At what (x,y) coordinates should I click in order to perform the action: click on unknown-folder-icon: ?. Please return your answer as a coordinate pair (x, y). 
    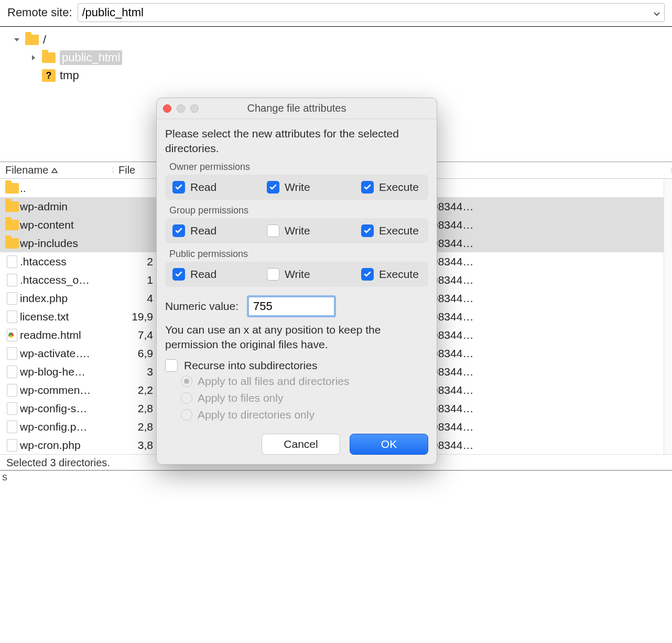
    Looking at the image, I should click on (49, 76).